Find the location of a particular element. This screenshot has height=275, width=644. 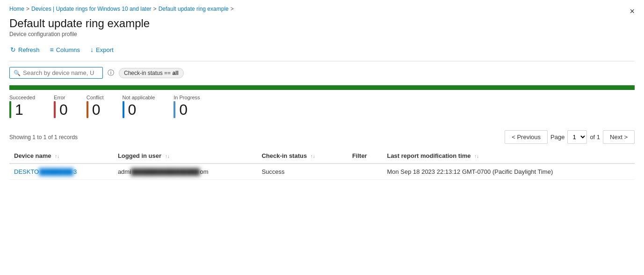

info-icon: ⓘ is located at coordinates (111, 73).